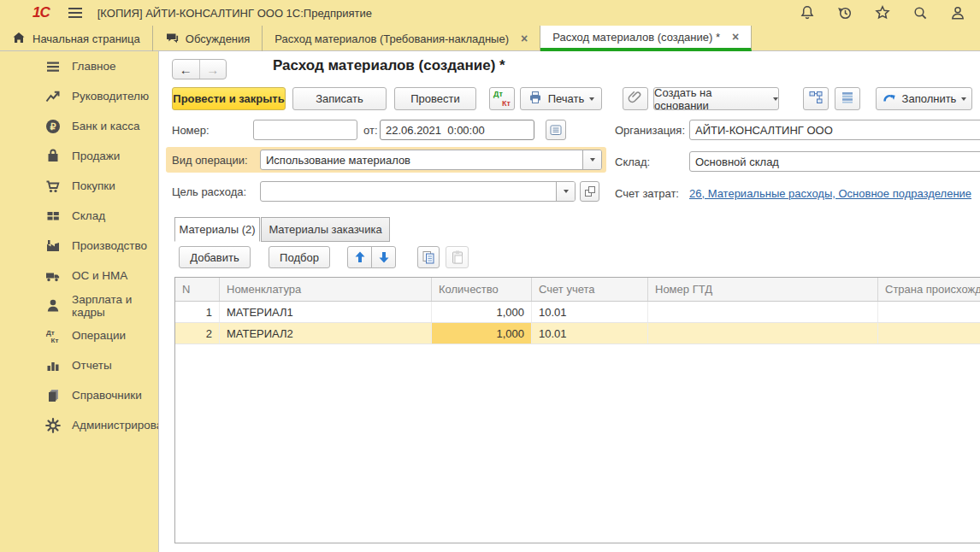 The image size is (980, 552). What do you see at coordinates (717, 99) in the screenshot?
I see `create-based-on-button: Создать на основании` at bounding box center [717, 99].